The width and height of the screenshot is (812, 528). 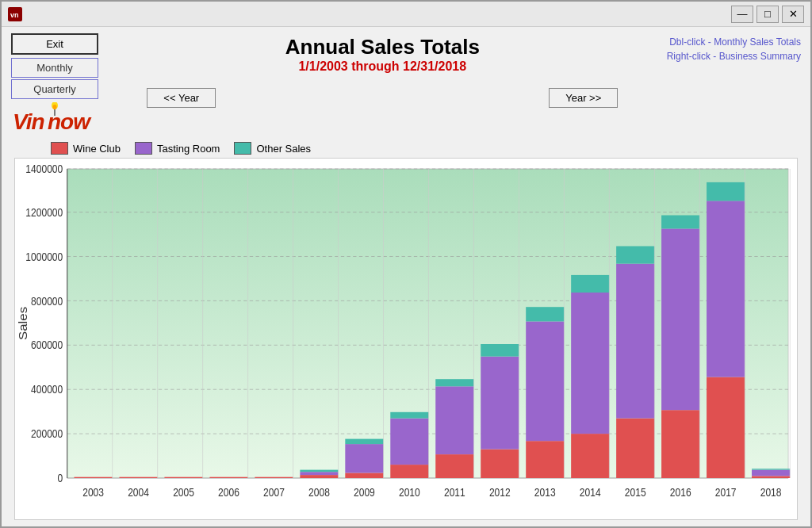 What do you see at coordinates (590, 284) in the screenshot?
I see `bar-2014-other` at bounding box center [590, 284].